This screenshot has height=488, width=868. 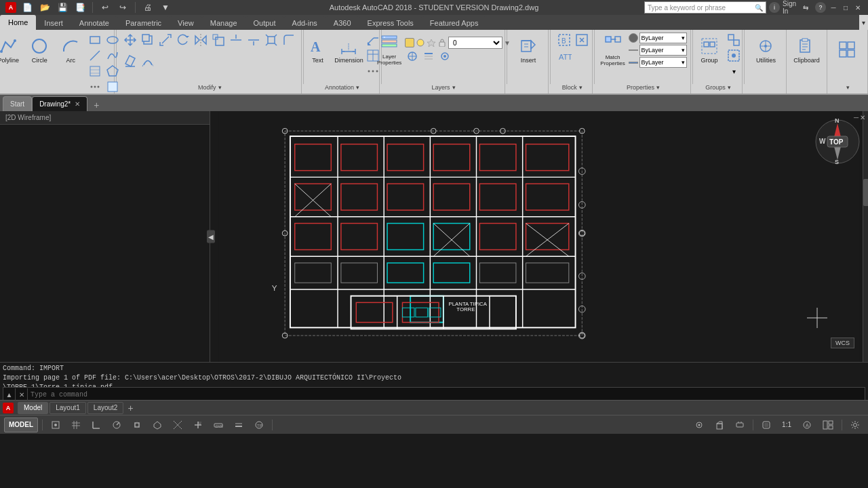 What do you see at coordinates (54, 23) in the screenshot?
I see `tab-insert: Insert` at bounding box center [54, 23].